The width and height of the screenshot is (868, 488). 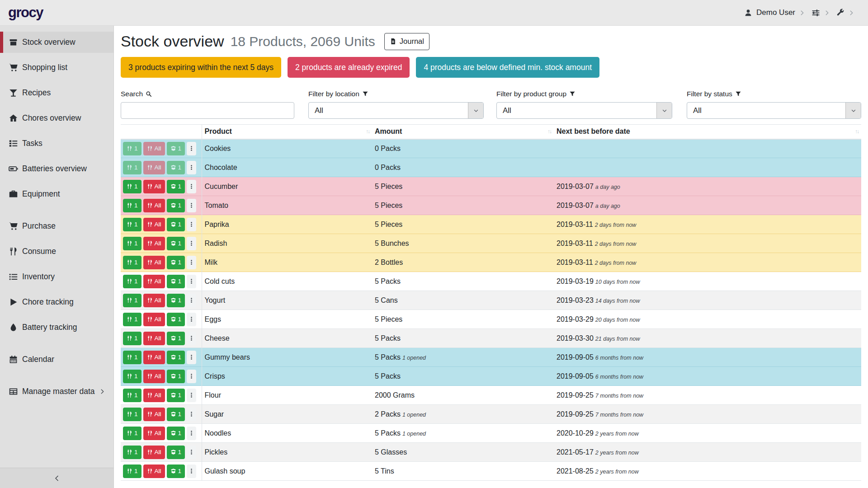 I want to click on sidebar-item-chores-overview: Chores overview, so click(x=57, y=118).